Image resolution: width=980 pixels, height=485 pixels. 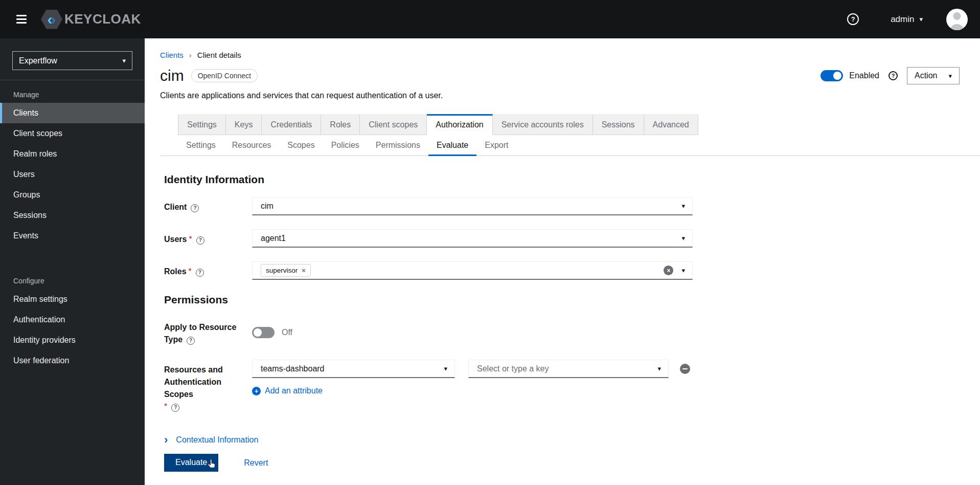 I want to click on enabled-toggle, so click(x=832, y=76).